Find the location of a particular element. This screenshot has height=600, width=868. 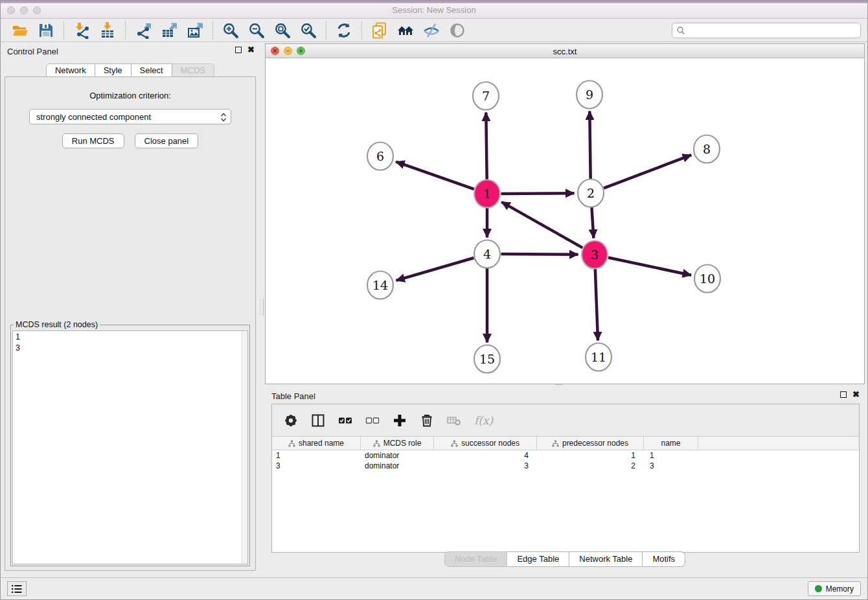

close-panel-icon: ✖ is located at coordinates (251, 50).